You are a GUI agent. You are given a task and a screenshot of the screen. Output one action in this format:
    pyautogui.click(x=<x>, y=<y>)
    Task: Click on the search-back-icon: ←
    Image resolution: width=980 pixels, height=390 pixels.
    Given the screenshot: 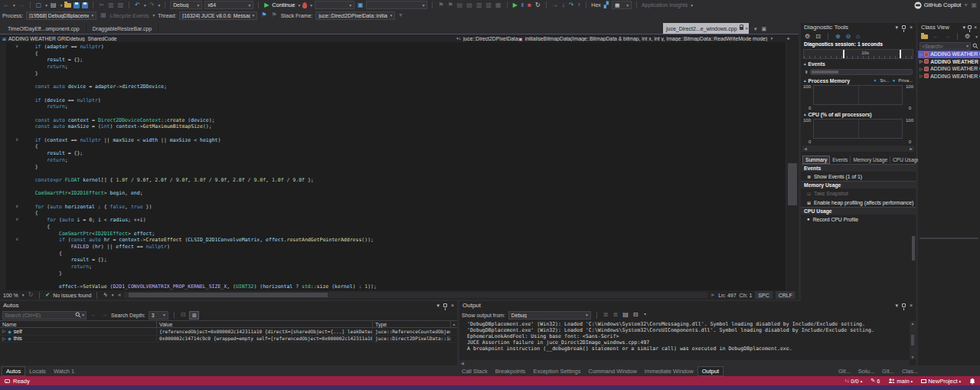 What is the action you would take?
    pyautogui.click(x=93, y=315)
    